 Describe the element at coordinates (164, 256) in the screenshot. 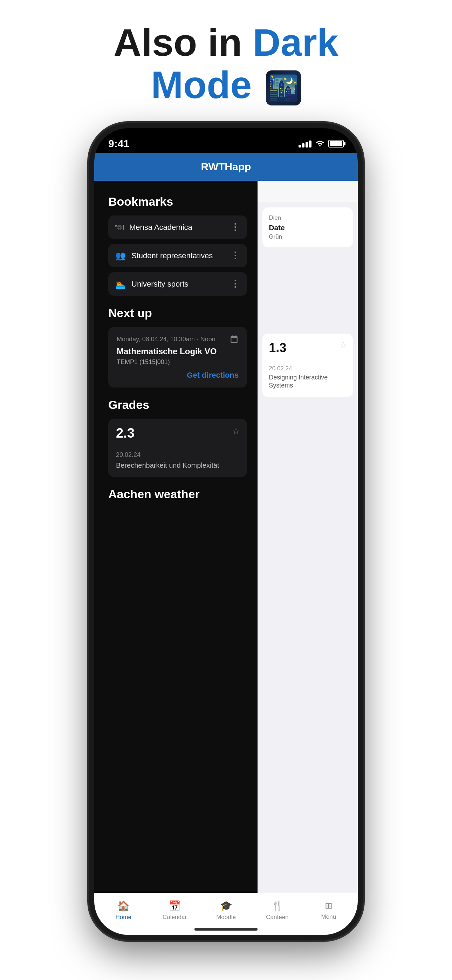

I see `bookmark-left-students: 👥 Student representatives` at that location.